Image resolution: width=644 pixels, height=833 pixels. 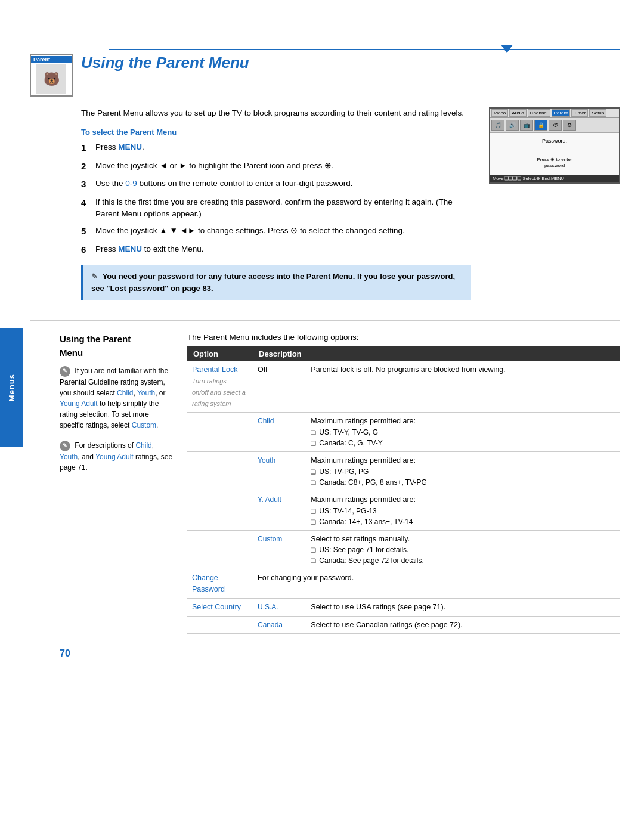 What do you see at coordinates (86, 231) in the screenshot?
I see `step-5-num: 5` at bounding box center [86, 231].